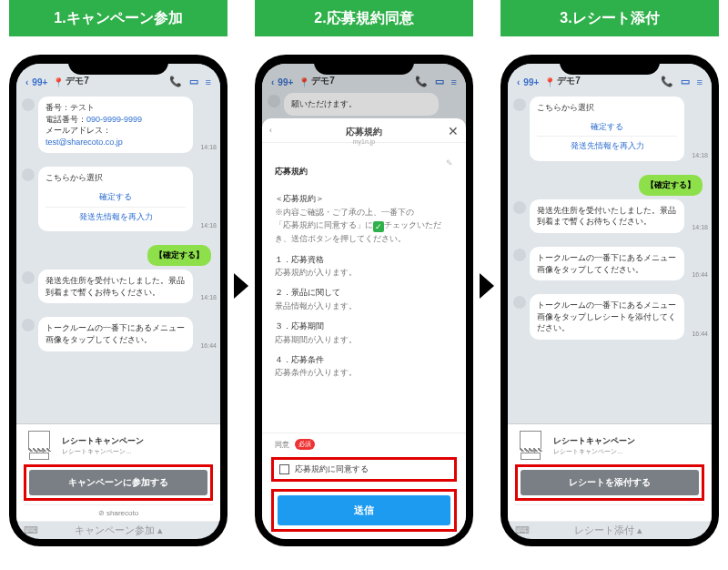 This screenshot has width=728, height=570. What do you see at coordinates (284, 470) in the screenshot?
I see `agree-checkbox` at bounding box center [284, 470].